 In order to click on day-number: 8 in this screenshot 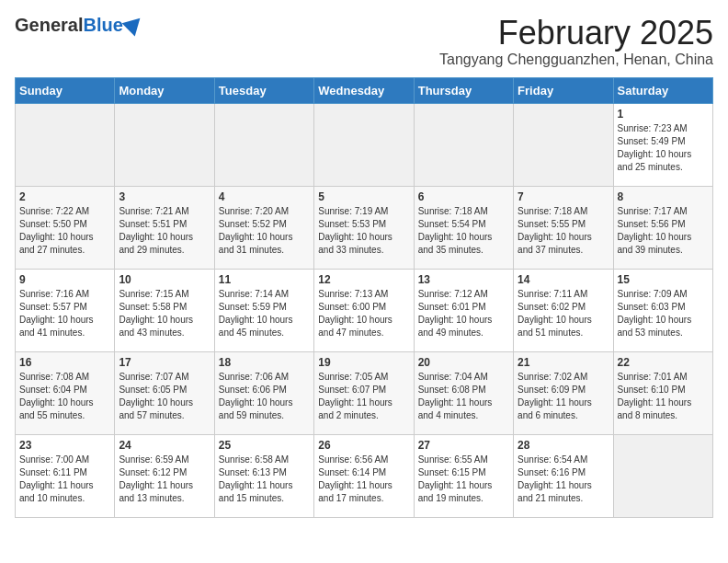, I will do `click(664, 197)`.